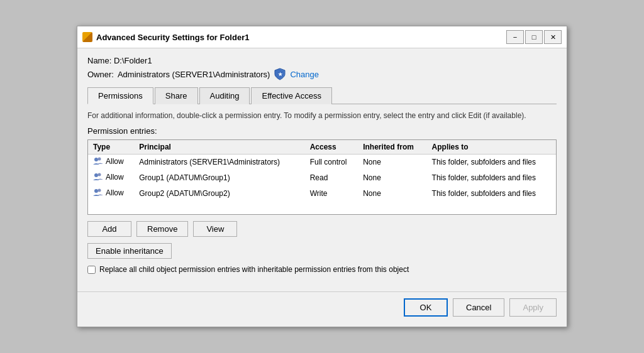 The height and width of the screenshot is (353, 644). I want to click on name-value: D:\Folder1, so click(133, 60).